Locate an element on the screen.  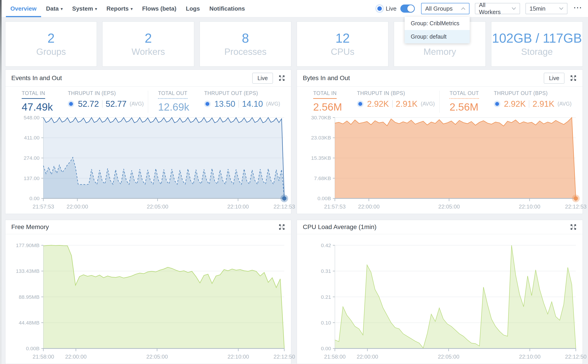
y-axis-label: 0.00B is located at coordinates (33, 349).